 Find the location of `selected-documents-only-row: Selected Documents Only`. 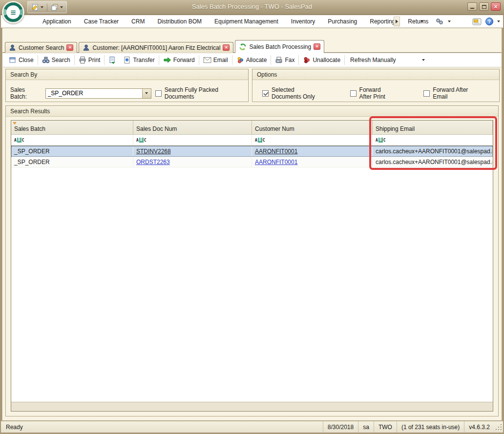

selected-documents-only-row: Selected Documents Only is located at coordinates (291, 93).